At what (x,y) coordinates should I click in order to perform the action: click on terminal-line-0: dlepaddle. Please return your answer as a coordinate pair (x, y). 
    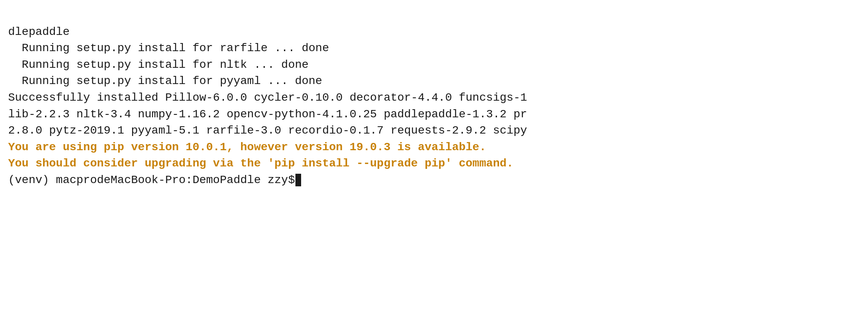
    Looking at the image, I should click on (434, 32).